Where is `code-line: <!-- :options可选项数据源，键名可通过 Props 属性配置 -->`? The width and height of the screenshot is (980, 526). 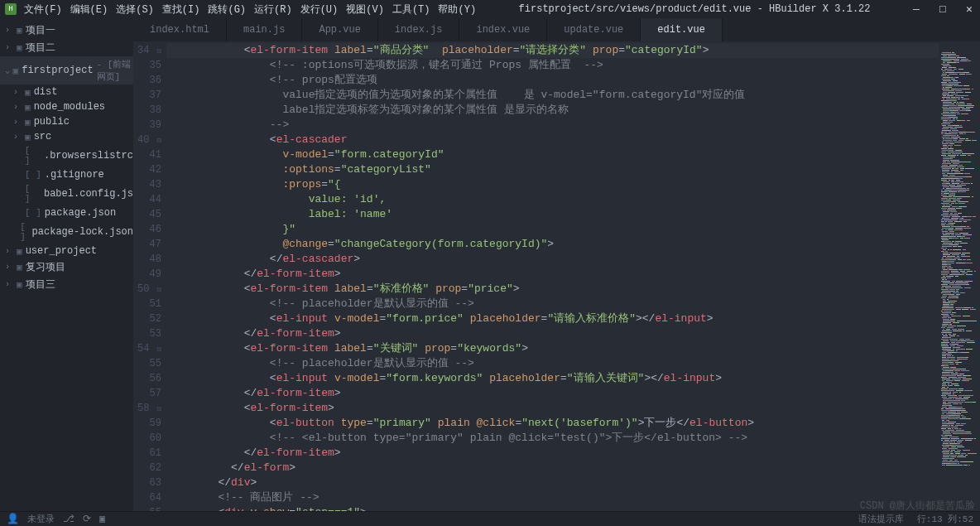
code-line: <!-- :options可选项数据源，键名可通过 Props 属性配置 --> is located at coordinates (553, 65).